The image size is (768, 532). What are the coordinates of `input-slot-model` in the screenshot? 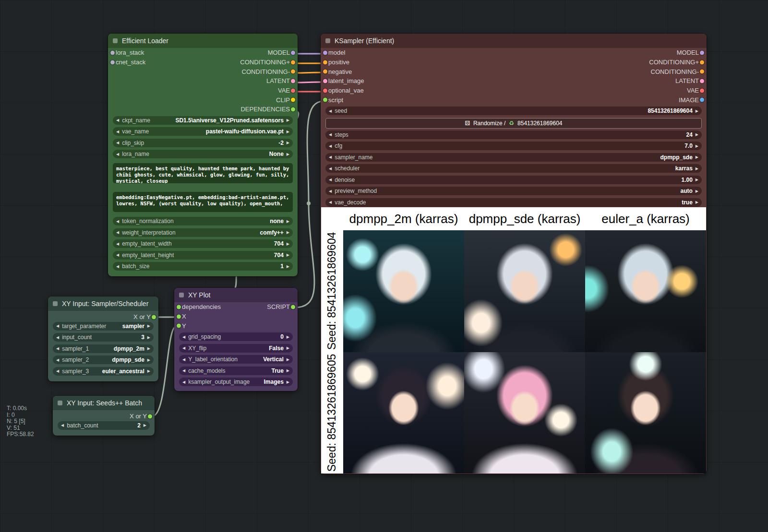 It's located at (325, 53).